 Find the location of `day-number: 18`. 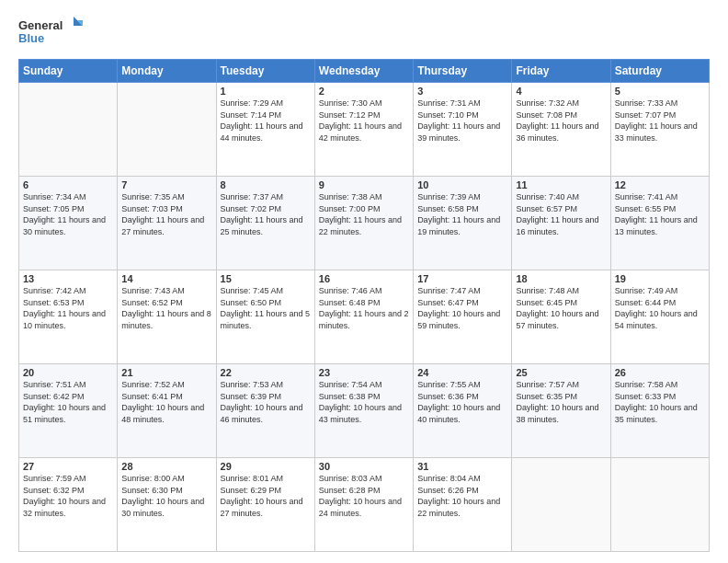

day-number: 18 is located at coordinates (561, 279).